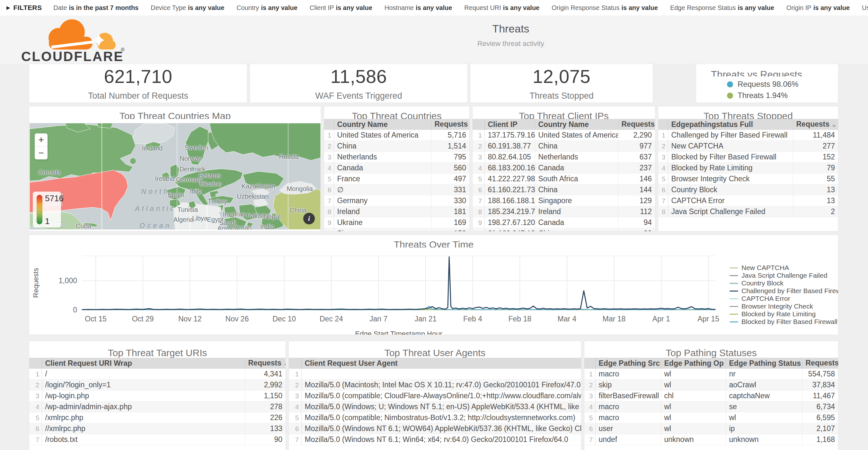  What do you see at coordinates (158, 385) in the screenshot?
I see `table-row: 2/login/?login_only=12,992` at bounding box center [158, 385].